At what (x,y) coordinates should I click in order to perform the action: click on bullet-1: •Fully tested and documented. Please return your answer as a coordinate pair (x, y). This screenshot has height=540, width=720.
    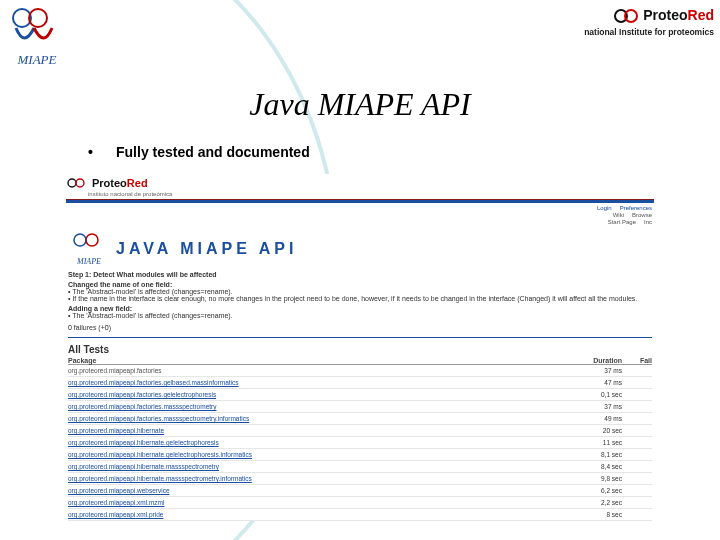
    Looking at the image, I should click on (199, 152).